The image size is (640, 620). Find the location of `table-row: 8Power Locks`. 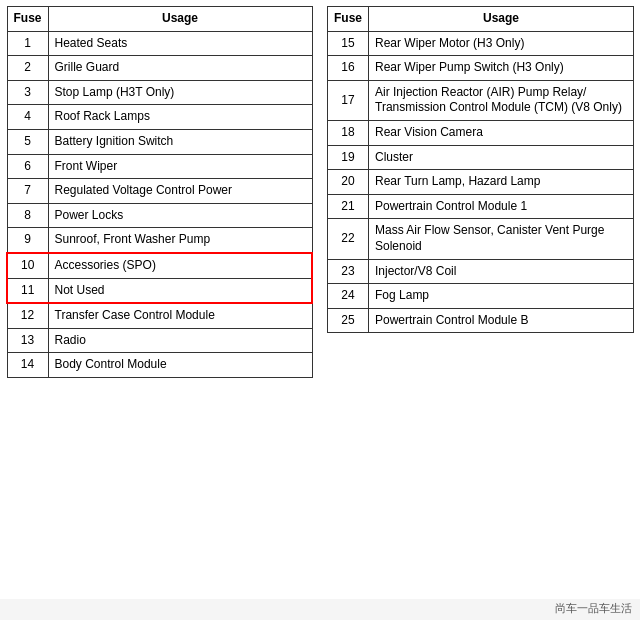

table-row: 8Power Locks is located at coordinates (160, 216).